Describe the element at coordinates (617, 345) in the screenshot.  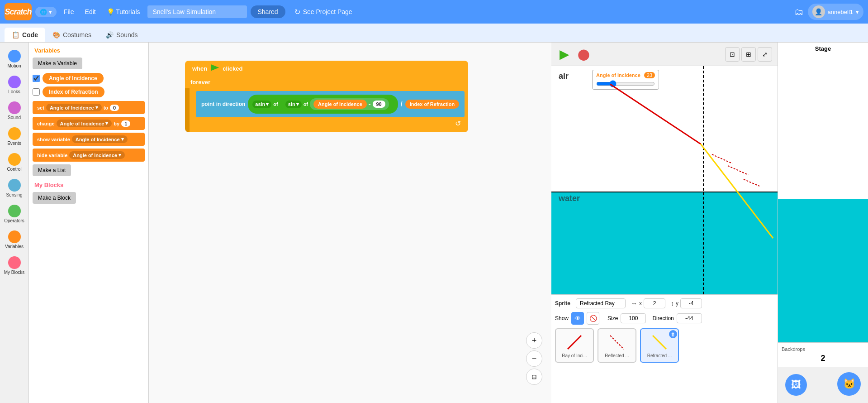
I see `sprite-thumb-reflected: Reflected ...` at that location.